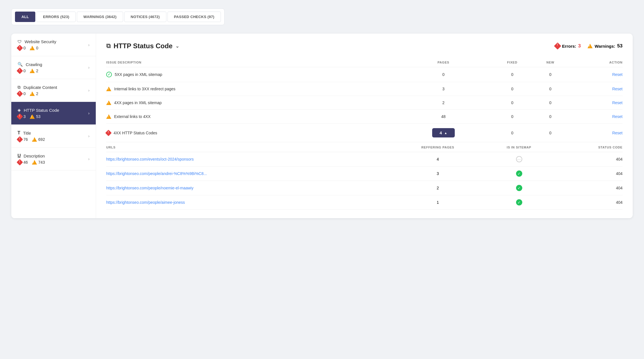  Describe the element at coordinates (53, 156) in the screenshot. I see `sidebar-item-title-text: U Description` at that location.